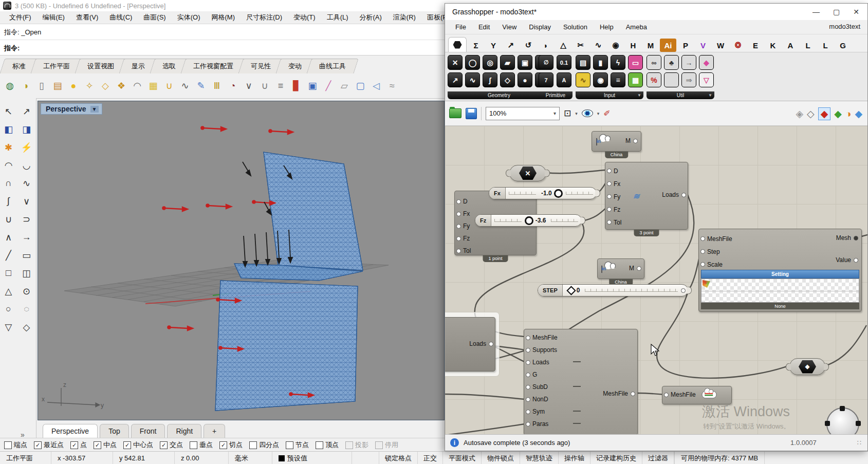  What do you see at coordinates (790, 45) in the screenshot?
I see `gh-category-tab: A` at bounding box center [790, 45].